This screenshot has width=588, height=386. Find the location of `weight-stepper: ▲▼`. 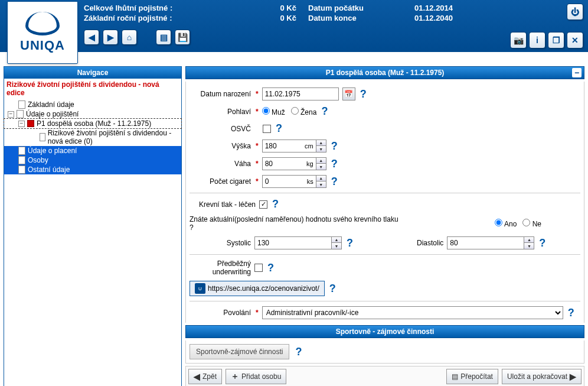

weight-stepper: ▲▼ is located at coordinates (321, 164).